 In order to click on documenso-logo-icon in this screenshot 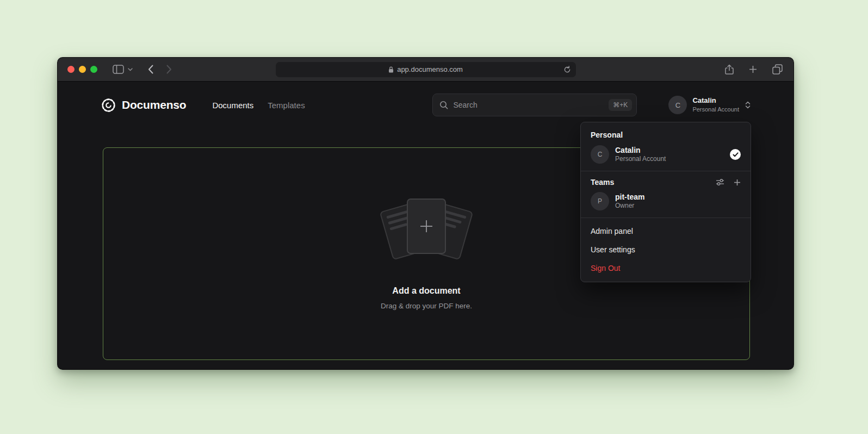, I will do `click(109, 106)`.